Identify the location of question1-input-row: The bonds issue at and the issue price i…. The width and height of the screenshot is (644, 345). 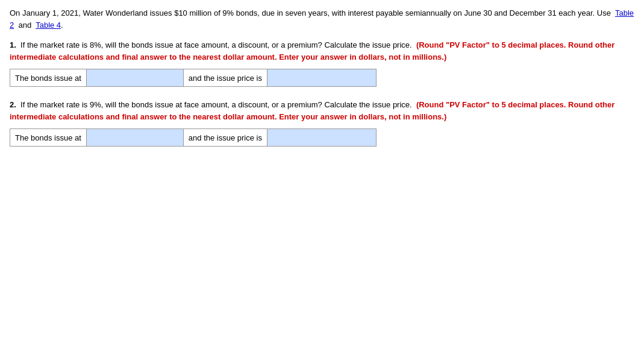
(193, 78).